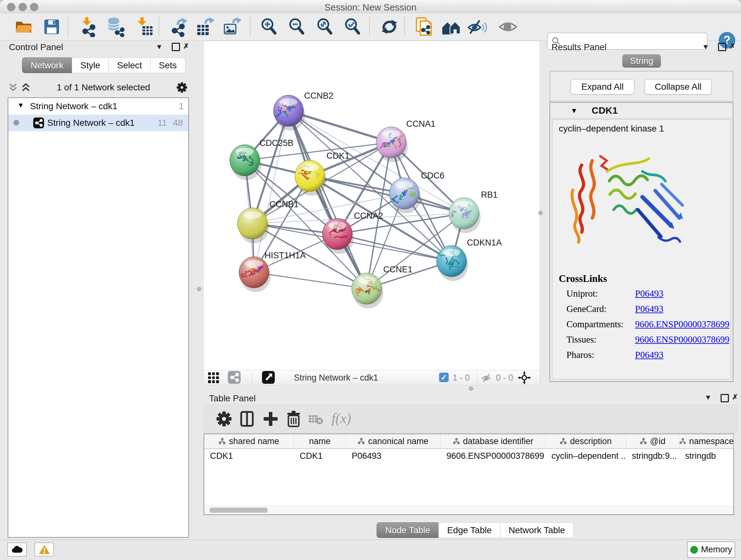 This screenshot has height=560, width=741. Describe the element at coordinates (682, 294) in the screenshot. I see `crosslink-uniprot-link: P06493` at that location.